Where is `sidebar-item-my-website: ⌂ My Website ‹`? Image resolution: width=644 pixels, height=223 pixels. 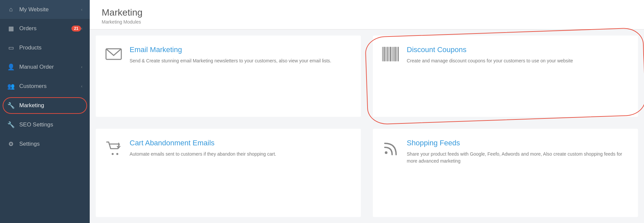 sidebar-item-my-website: ⌂ My Website ‹ is located at coordinates (45, 9).